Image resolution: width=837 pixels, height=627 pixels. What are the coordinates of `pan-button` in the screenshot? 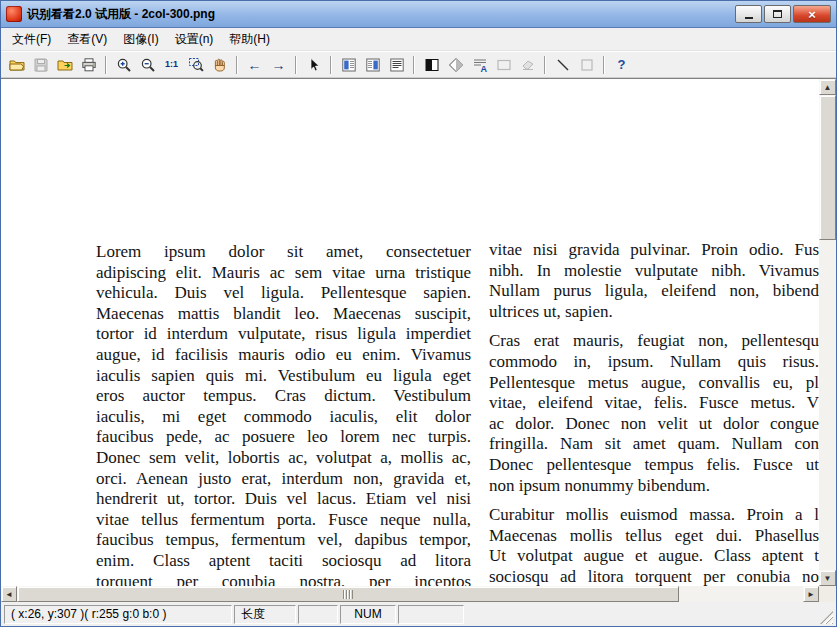 It's located at (220, 65).